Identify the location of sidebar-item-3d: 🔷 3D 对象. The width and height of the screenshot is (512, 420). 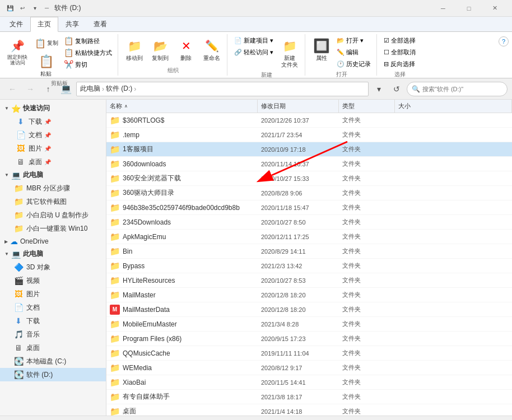
(53, 267).